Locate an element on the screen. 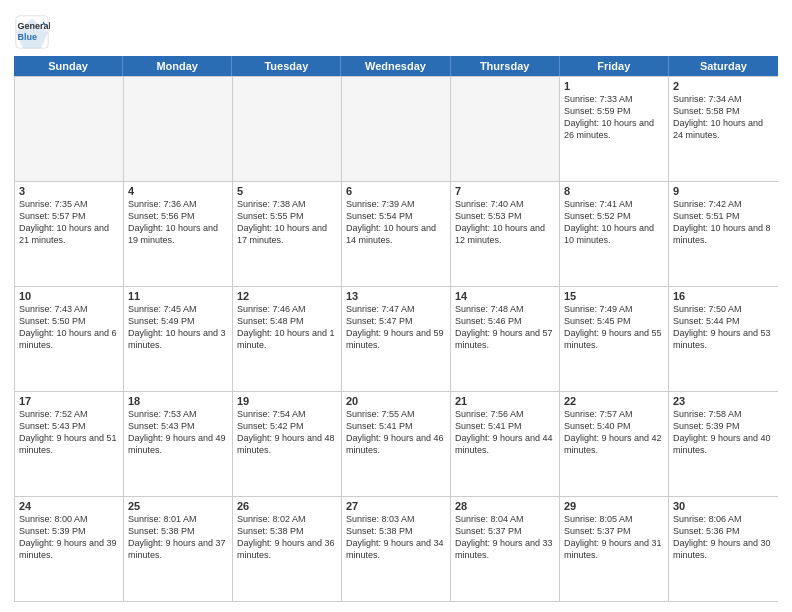  cell-details: Sunrise: 7:50 AMSunset: 5:44 PMDaylight:… is located at coordinates (724, 328).